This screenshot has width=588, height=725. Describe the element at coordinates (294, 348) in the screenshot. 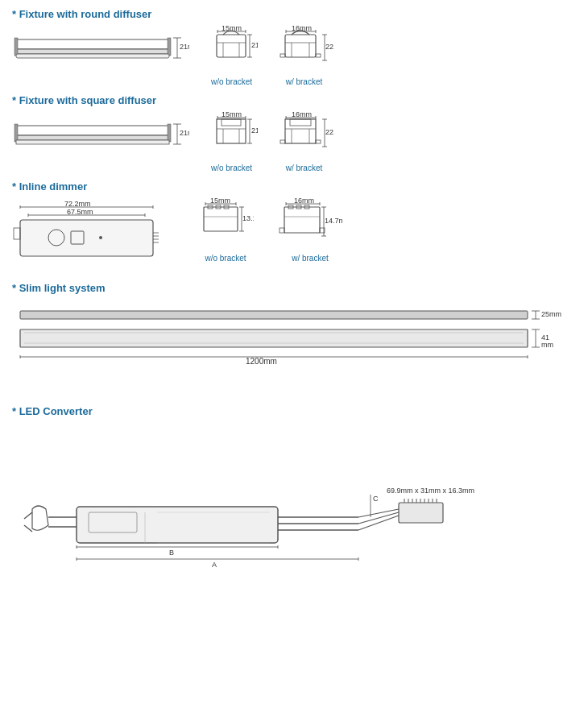

I see `slim-light-diagram: 25mm 41 mm 1200mm` at that location.